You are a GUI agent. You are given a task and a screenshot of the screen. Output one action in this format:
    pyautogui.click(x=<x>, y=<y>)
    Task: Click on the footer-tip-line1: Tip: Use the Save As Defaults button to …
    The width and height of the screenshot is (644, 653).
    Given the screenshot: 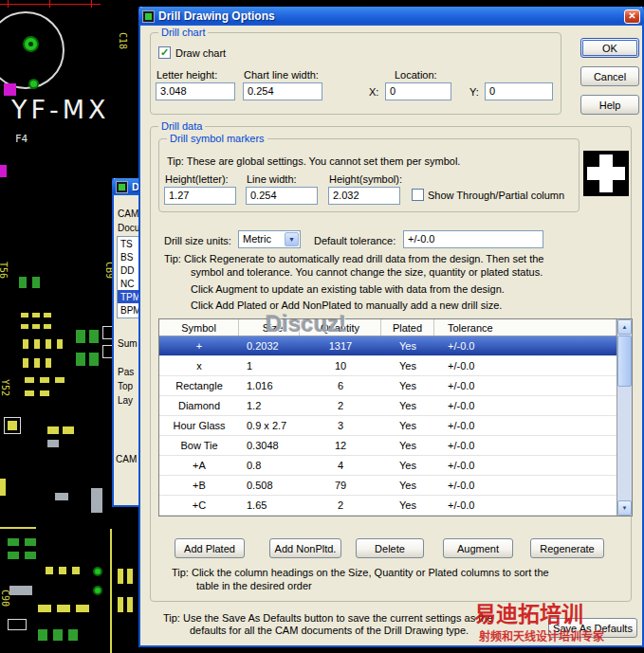 What is the action you would take?
    pyautogui.click(x=328, y=618)
    